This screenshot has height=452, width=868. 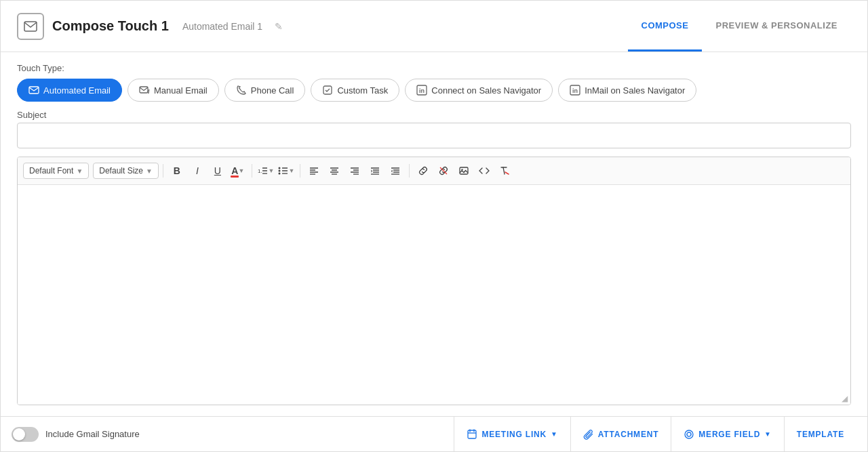 What do you see at coordinates (555, 434) in the screenshot?
I see `meeting-link-chevron: ▼` at bounding box center [555, 434].